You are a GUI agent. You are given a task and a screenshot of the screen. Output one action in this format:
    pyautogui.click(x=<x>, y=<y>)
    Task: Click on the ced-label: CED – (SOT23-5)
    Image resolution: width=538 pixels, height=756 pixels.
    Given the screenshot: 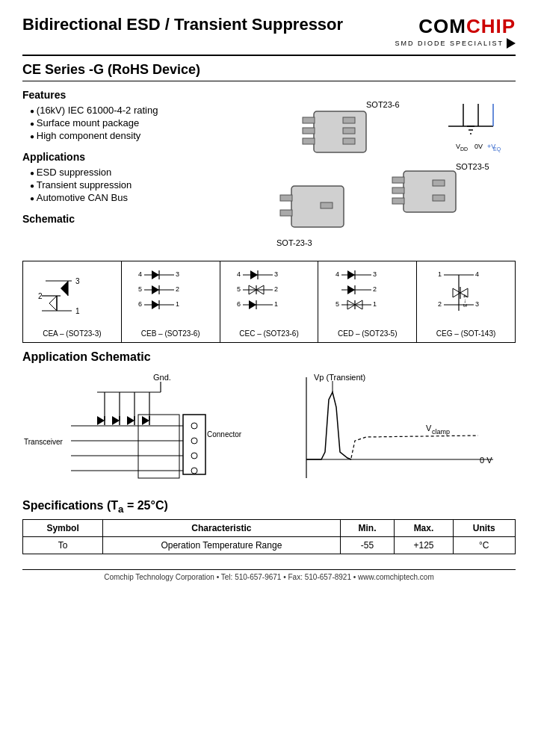 What is the action you would take?
    pyautogui.click(x=368, y=333)
    